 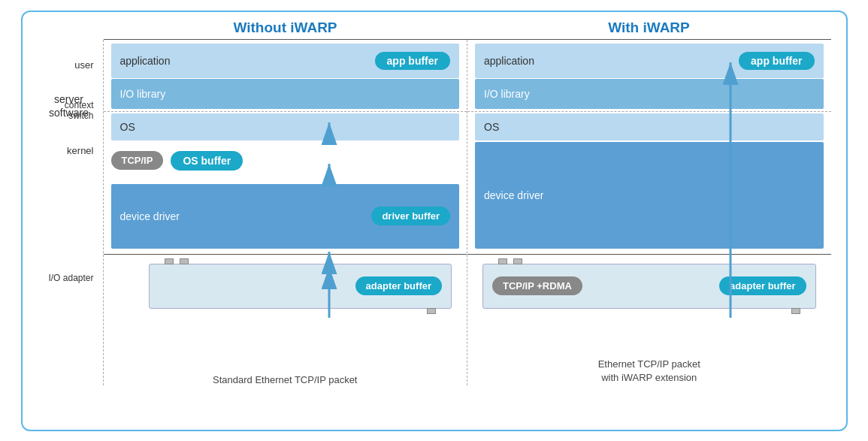 What do you see at coordinates (649, 94) in the screenshot?
I see `right-io-library-box: I/O library` at bounding box center [649, 94].